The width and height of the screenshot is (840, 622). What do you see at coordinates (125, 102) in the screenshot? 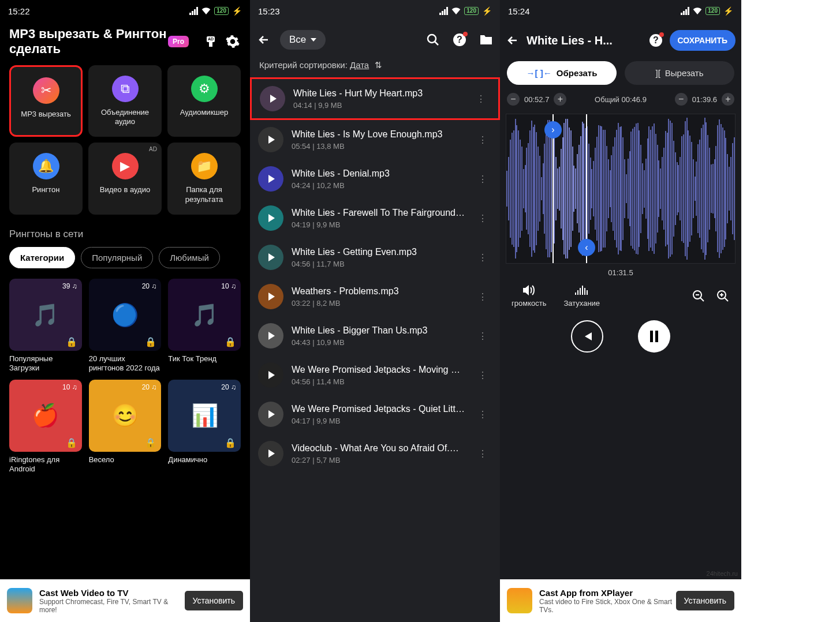
I see `feature-card-1: ⧉Объединение аудио` at bounding box center [125, 102].